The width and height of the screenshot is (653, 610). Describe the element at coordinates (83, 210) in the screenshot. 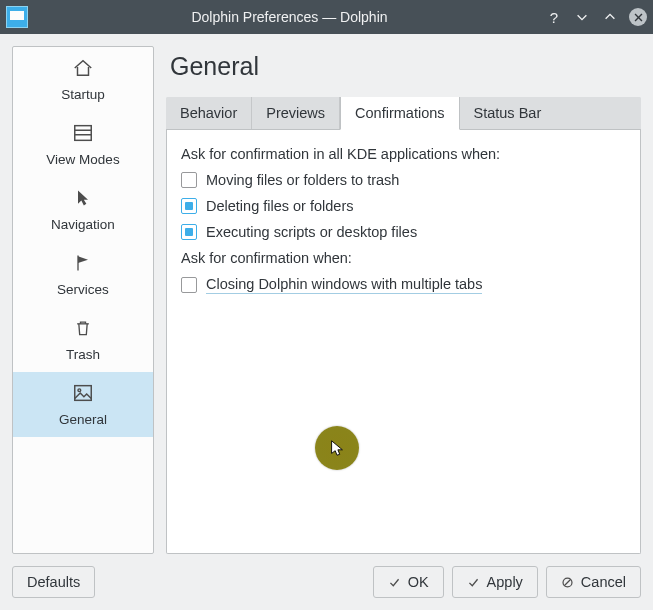

I see `sidebar-item-navigation: Navigation` at that location.